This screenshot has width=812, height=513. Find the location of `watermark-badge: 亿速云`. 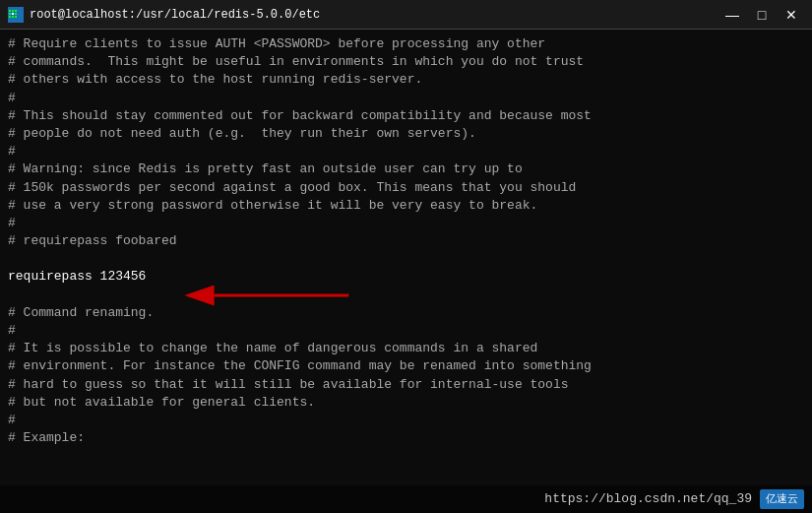

watermark-badge: 亿速云 is located at coordinates (781, 498).